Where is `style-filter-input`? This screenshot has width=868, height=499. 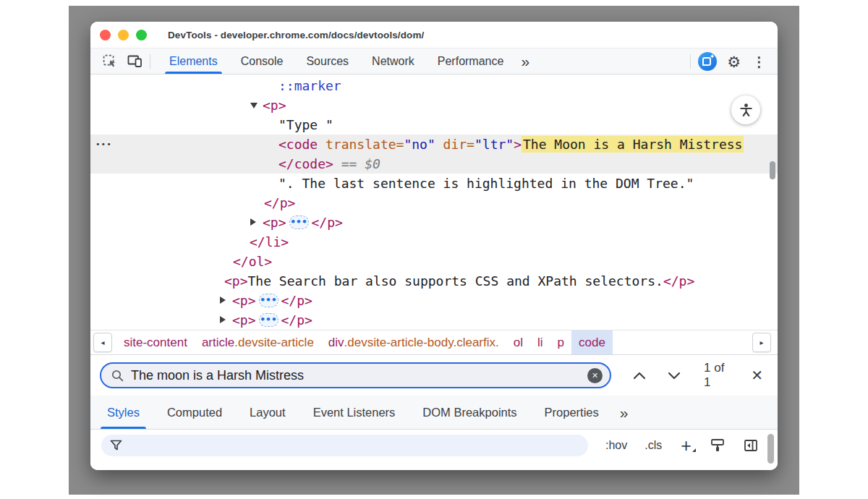 style-filter-input is located at coordinates (354, 445).